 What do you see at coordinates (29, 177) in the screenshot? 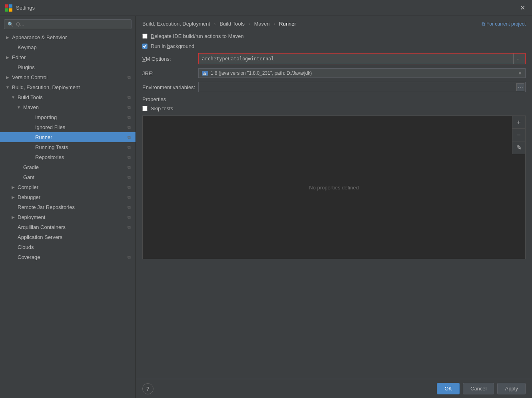
I see `sidebar-item-label-gant: Gant` at bounding box center [29, 177].